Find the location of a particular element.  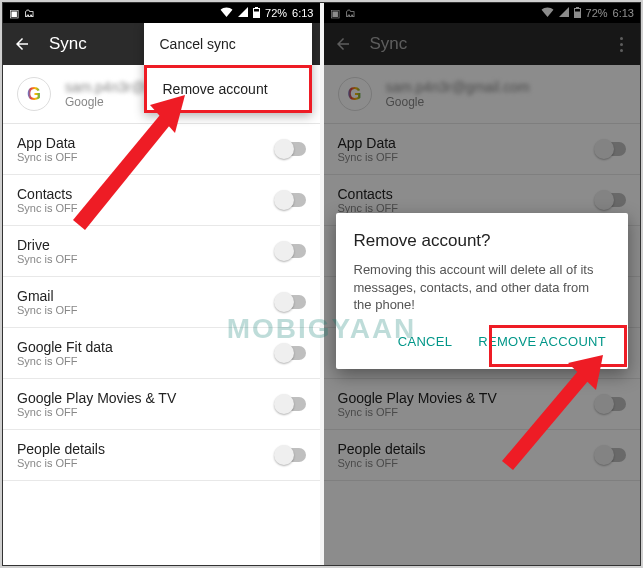

battery-icon is located at coordinates (256, 14).